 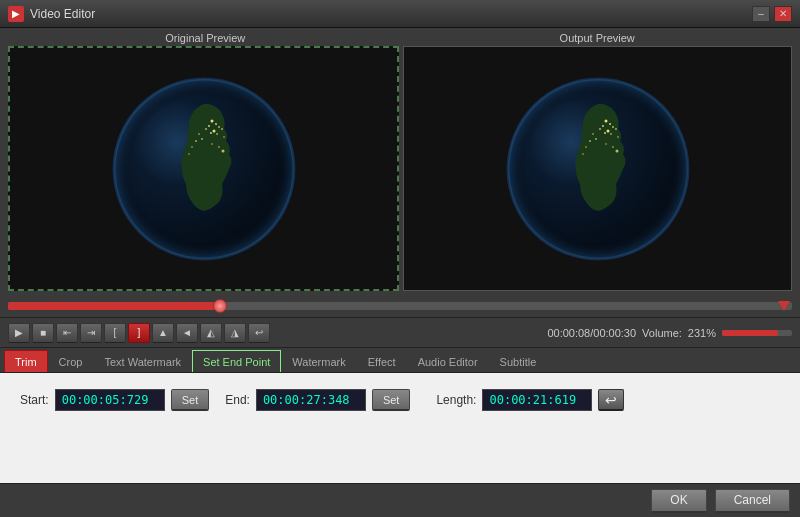 I want to click on fade-in-button: ◭, so click(x=211, y=333).